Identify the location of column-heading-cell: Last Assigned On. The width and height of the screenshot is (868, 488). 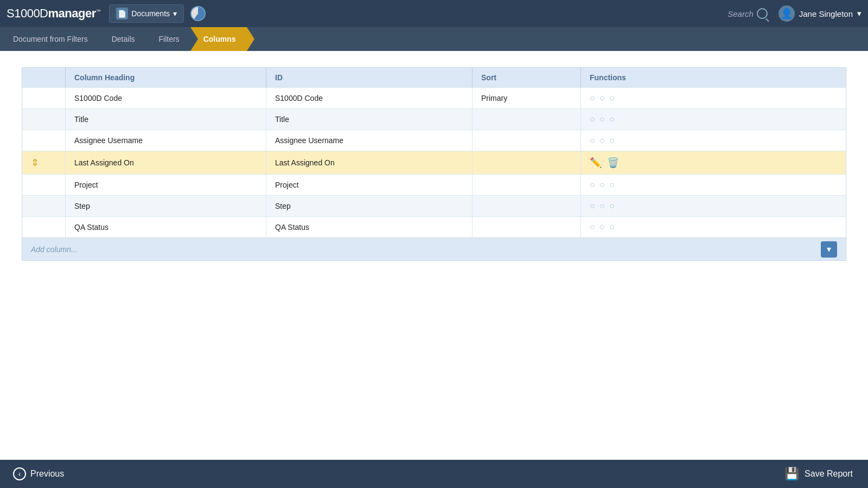
(166, 163).